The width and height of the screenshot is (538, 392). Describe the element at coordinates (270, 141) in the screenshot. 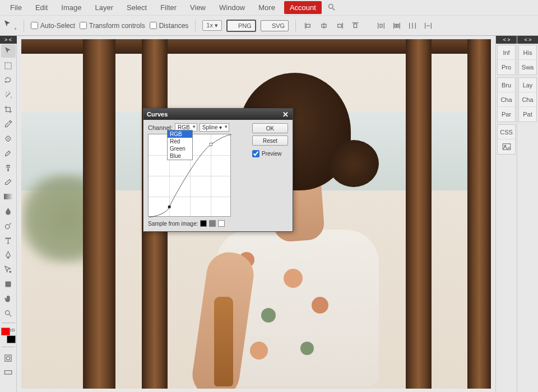

I see `reset-button: Reset` at that location.